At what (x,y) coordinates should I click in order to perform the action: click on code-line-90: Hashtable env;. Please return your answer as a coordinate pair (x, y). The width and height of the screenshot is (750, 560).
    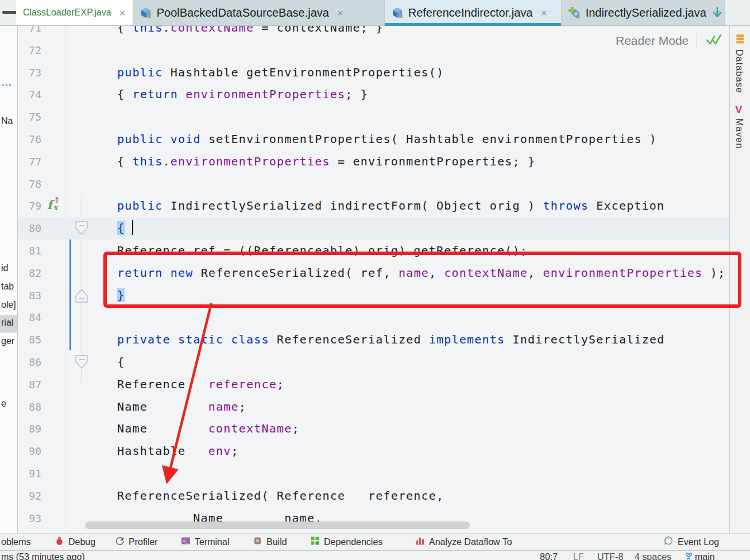
    Looking at the image, I should click on (408, 451).